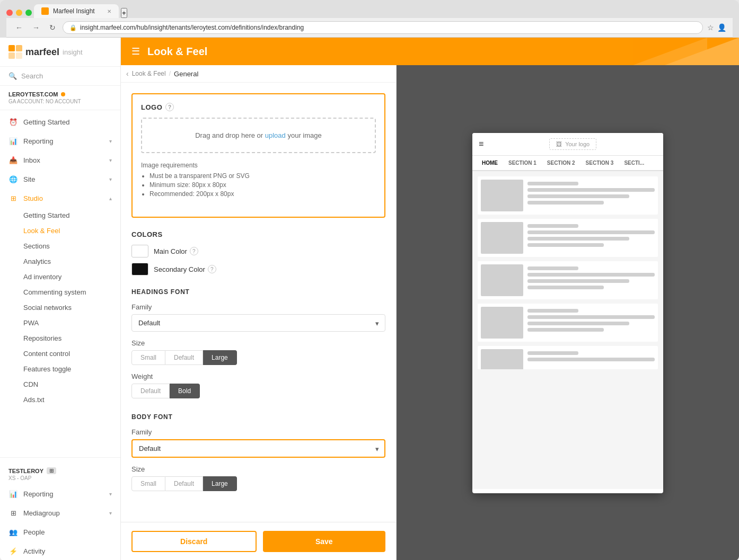  What do you see at coordinates (184, 391) in the screenshot?
I see `weight-bold-button: Bold` at bounding box center [184, 391].